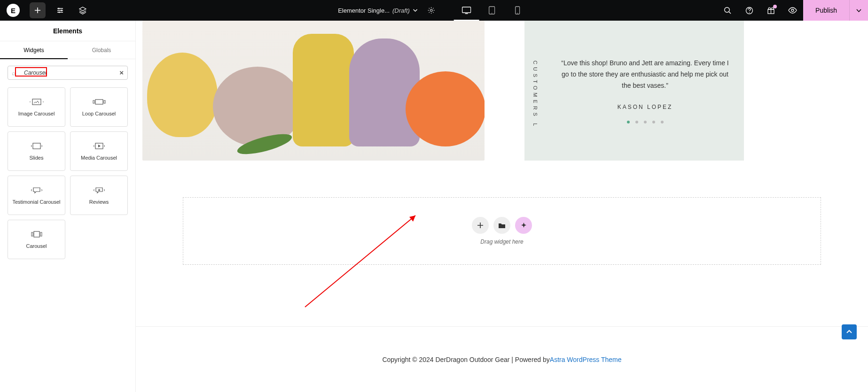 This screenshot has width=868, height=392. Describe the element at coordinates (83, 10) in the screenshot. I see `layers-icon` at that location.